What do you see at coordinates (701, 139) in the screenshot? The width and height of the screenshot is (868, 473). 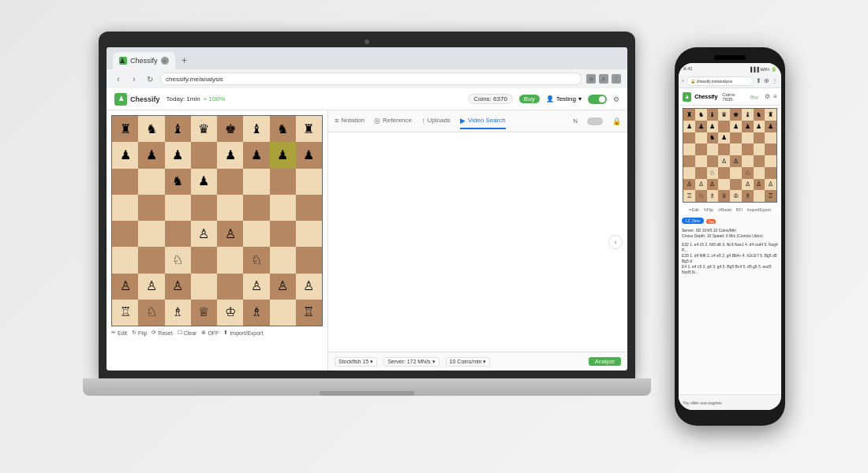 I see `p-b6` at bounding box center [701, 139].